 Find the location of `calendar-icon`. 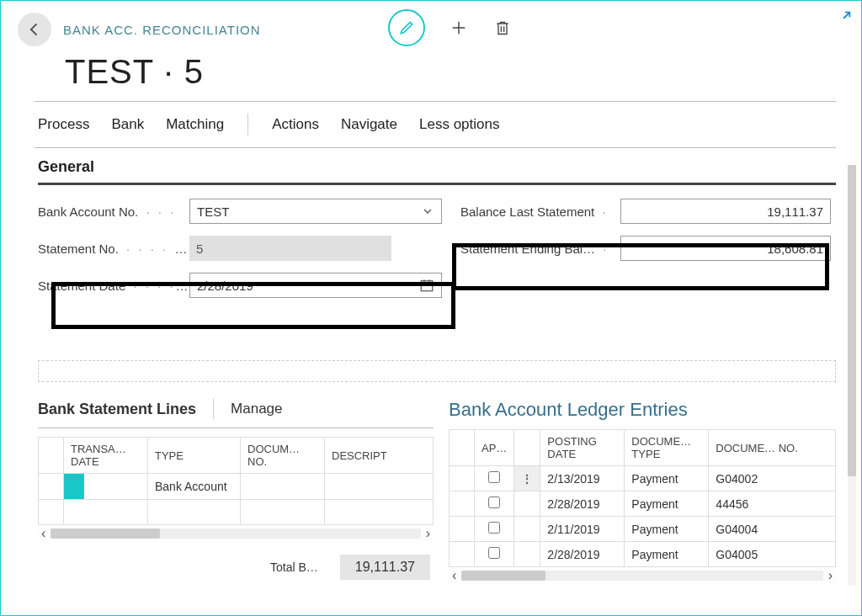

calendar-icon is located at coordinates (427, 285).